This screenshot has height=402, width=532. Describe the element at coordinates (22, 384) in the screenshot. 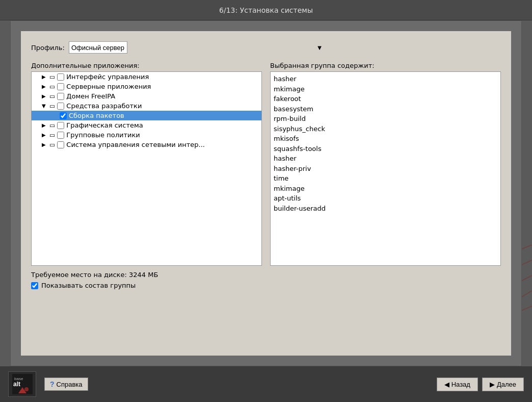

I see `logo-box: base alt` at that location.